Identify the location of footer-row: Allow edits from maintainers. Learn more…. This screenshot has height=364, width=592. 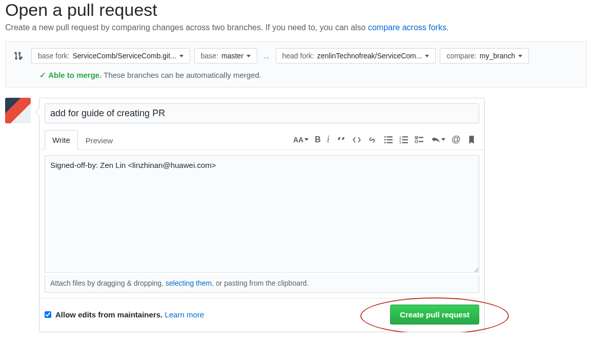
(262, 315).